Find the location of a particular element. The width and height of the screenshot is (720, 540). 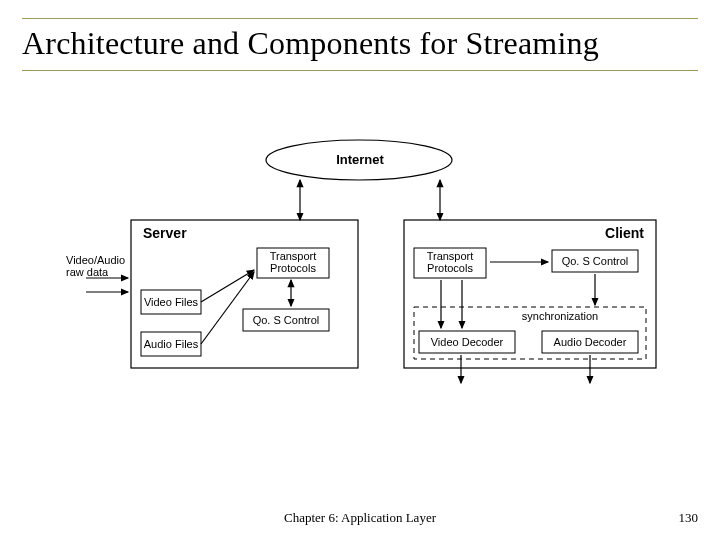

client-label: Client is located at coordinates (624, 233).